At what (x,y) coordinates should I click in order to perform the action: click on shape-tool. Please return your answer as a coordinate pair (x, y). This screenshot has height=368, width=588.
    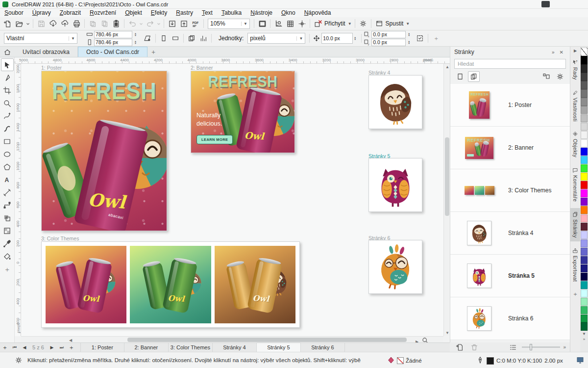
    Looking at the image, I should click on (7, 78).